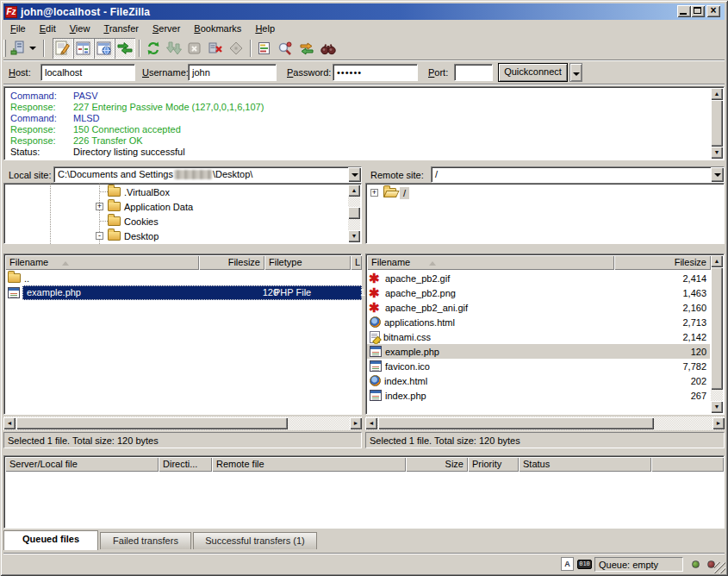  I want to click on queue-column-size: Size, so click(437, 464).